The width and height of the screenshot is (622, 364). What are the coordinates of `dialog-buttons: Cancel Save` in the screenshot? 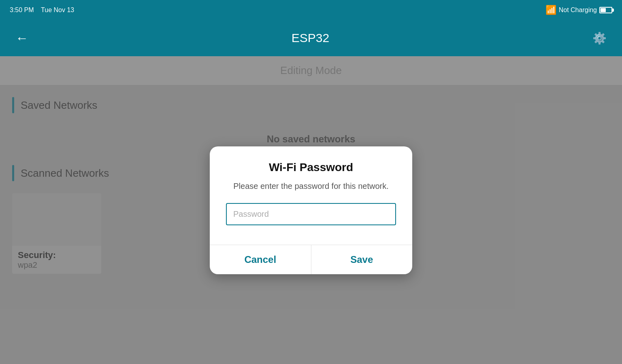 It's located at (311, 260).